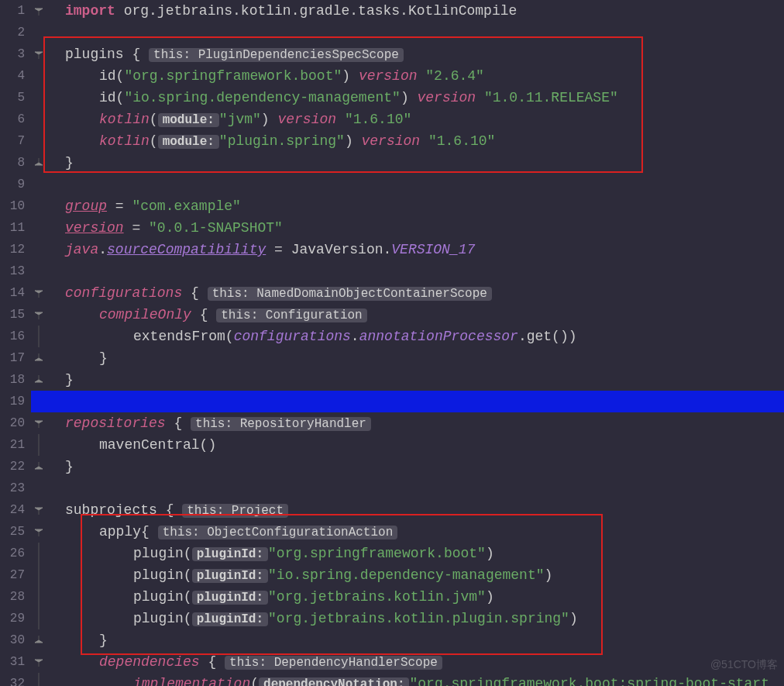  What do you see at coordinates (392, 98) in the screenshot?
I see `code-line: 5id("io.spring.dependency-management") v…` at bounding box center [392, 98].